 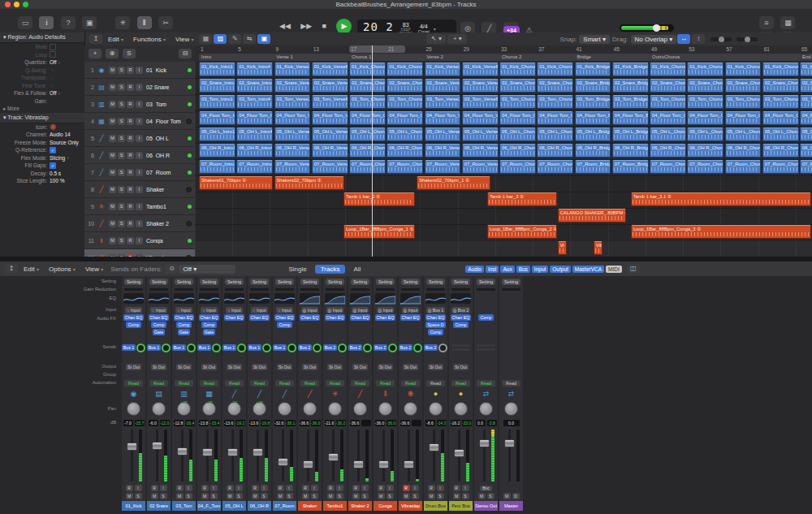 What do you see at coordinates (806, 86) in the screenshot?
I see `region: 02_Snare_End` at bounding box center [806, 86].